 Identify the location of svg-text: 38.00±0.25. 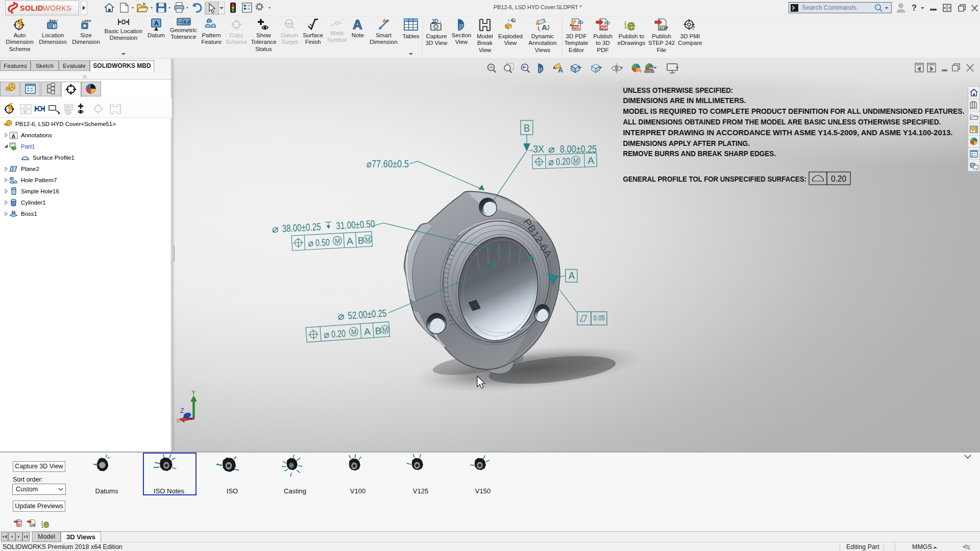
(301, 228).